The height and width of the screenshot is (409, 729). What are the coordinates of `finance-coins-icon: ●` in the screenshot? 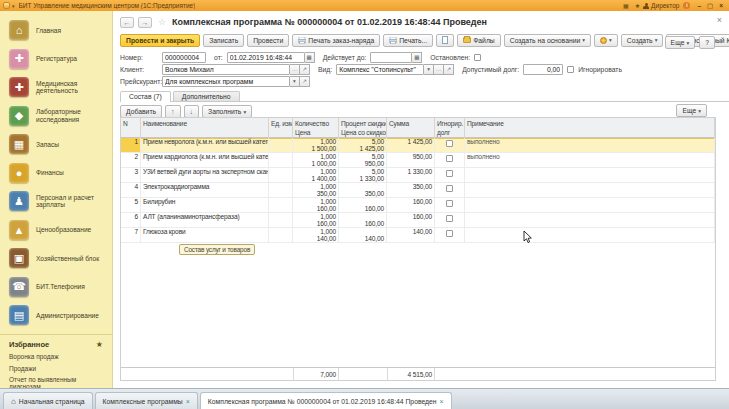 It's located at (19, 173).